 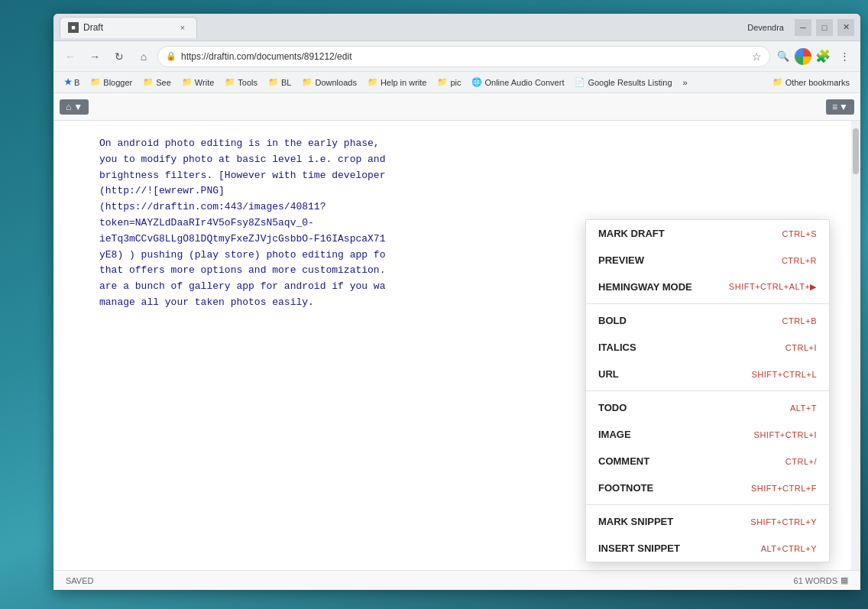 What do you see at coordinates (844, 57) in the screenshot?
I see `chrome-menu-button: ⋮` at bounding box center [844, 57].